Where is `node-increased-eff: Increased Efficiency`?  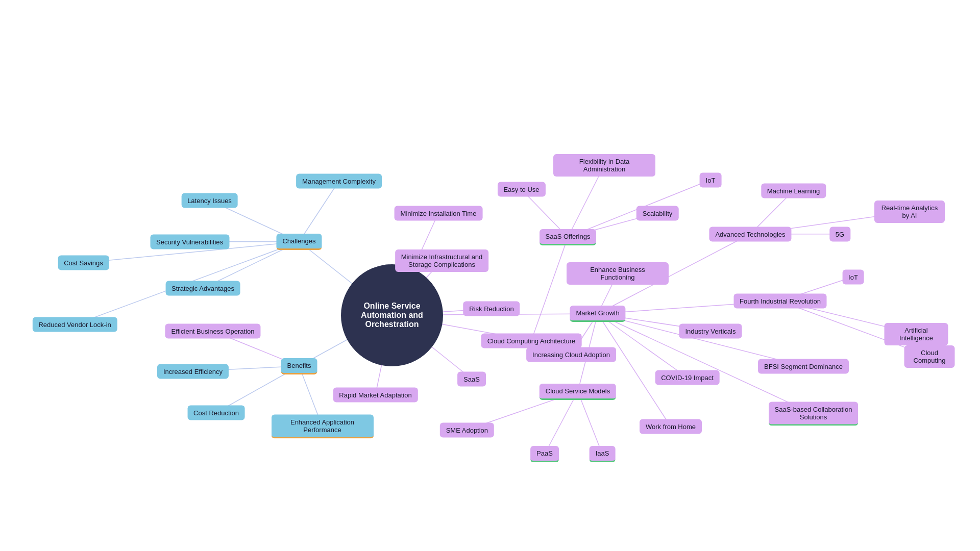
node-increased-eff: Increased Efficiency is located at coordinates (193, 371).